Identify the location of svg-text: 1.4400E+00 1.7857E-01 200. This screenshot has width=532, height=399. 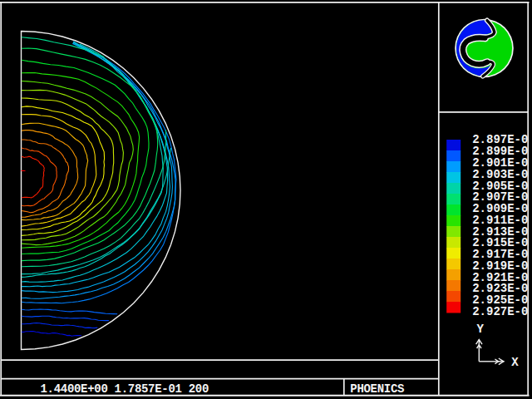
(125, 389).